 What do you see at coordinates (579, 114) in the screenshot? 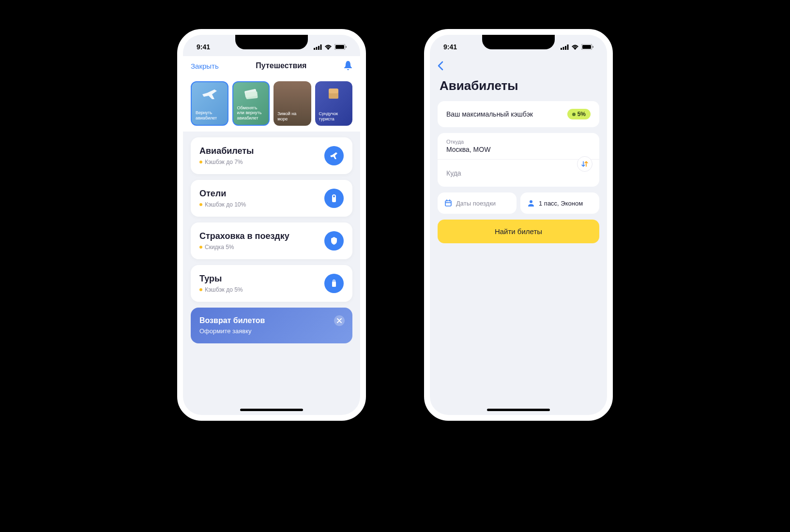
I see `cashback-badge: 5%` at bounding box center [579, 114].